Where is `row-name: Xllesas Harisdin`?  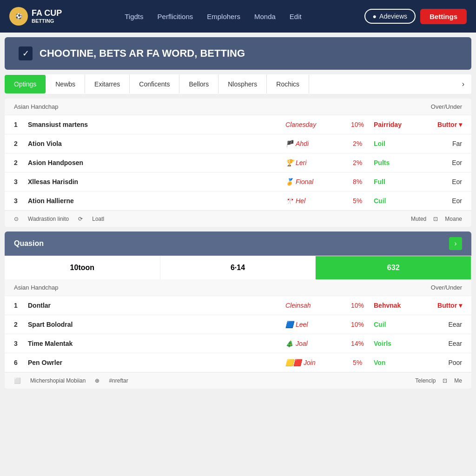 row-name: Xllesas Harisdin is located at coordinates (154, 182).